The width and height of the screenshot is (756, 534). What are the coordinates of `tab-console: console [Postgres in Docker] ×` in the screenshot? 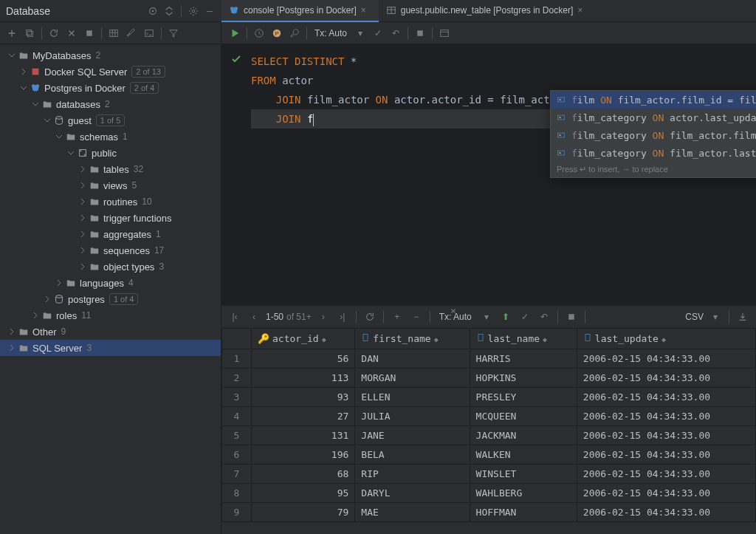 It's located at (300, 11).